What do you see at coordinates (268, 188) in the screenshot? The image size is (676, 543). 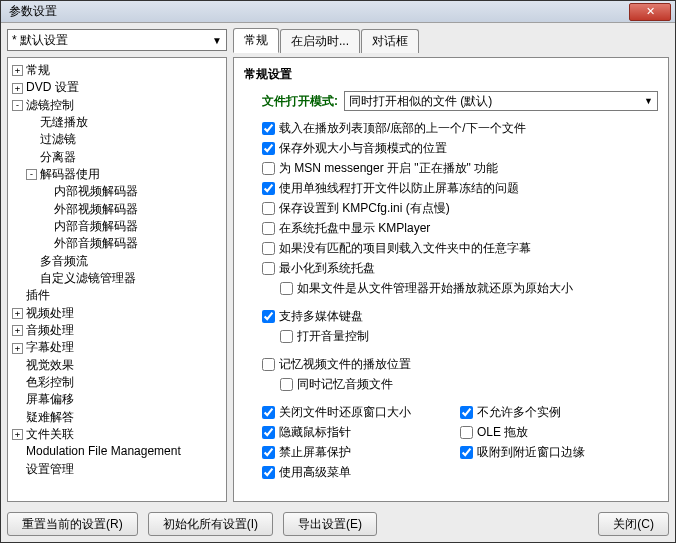 I see `checkbox-c4` at bounding box center [268, 188].